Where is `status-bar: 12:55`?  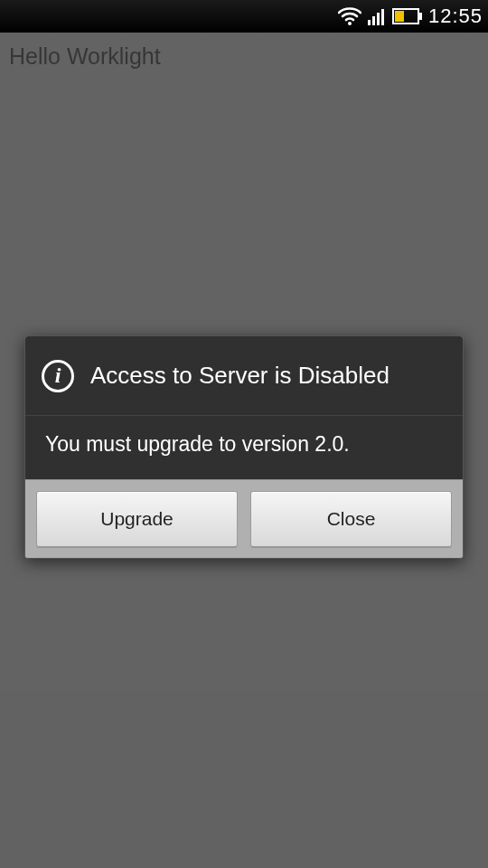
status-bar: 12:55 is located at coordinates (244, 16).